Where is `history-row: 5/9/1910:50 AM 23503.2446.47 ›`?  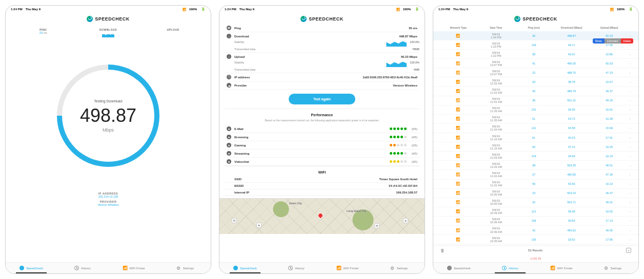 history-row: 5/9/1910:50 AM 23503.2446.47 › is located at coordinates (536, 194).